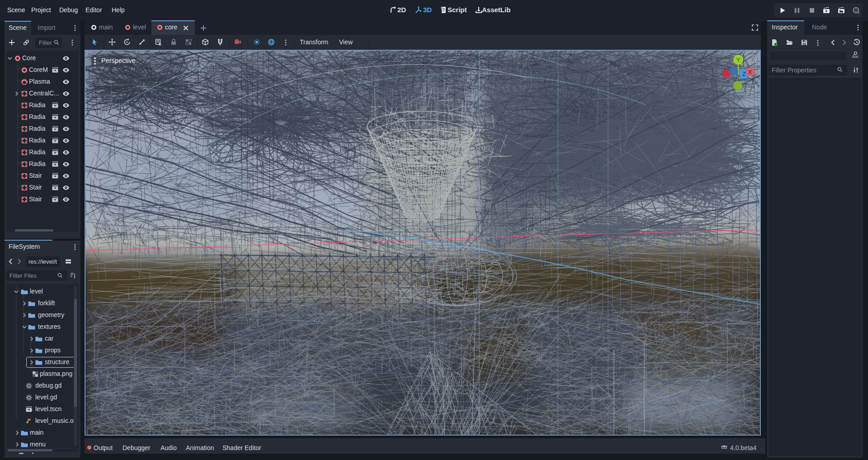  What do you see at coordinates (750, 72) in the screenshot?
I see `svg-text: X` at bounding box center [750, 72].